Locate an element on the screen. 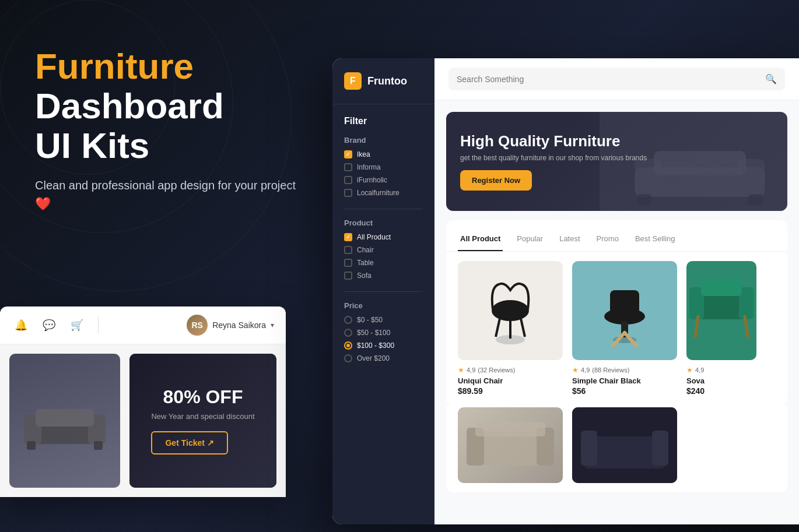  logo-text: Fruntoo is located at coordinates (387, 82).